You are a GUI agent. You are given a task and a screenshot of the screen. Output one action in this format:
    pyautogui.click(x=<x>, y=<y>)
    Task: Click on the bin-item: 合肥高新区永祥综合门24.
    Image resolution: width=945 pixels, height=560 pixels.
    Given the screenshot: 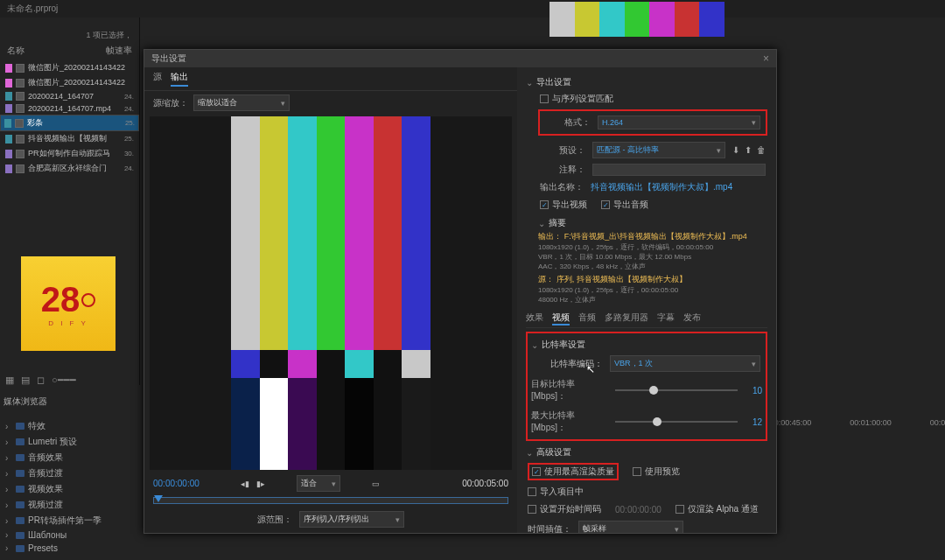 What is the action you would take?
    pyautogui.click(x=70, y=168)
    